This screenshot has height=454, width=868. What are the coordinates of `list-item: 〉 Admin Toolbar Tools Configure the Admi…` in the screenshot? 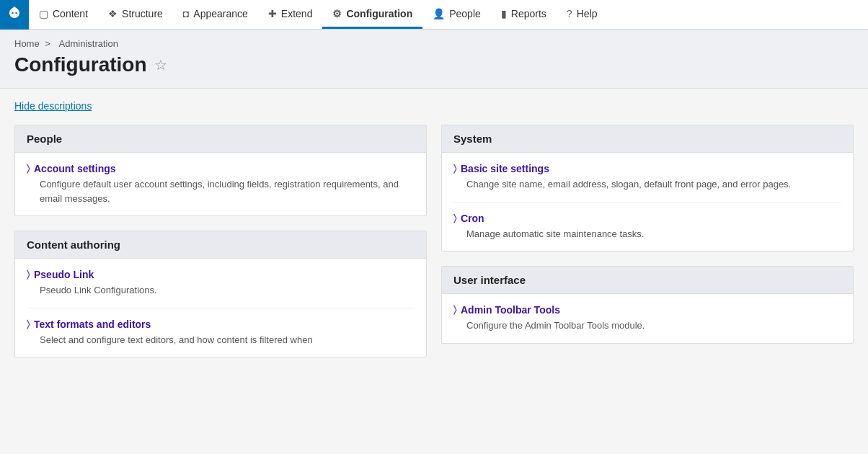 It's located at (647, 319).